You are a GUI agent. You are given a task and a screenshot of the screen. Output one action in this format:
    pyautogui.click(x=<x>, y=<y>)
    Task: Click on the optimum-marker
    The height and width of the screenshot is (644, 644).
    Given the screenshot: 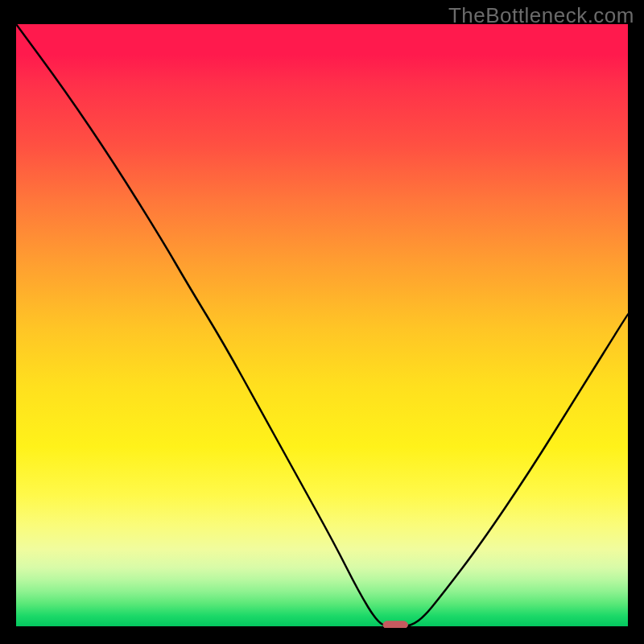 What is the action you would take?
    pyautogui.click(x=395, y=625)
    